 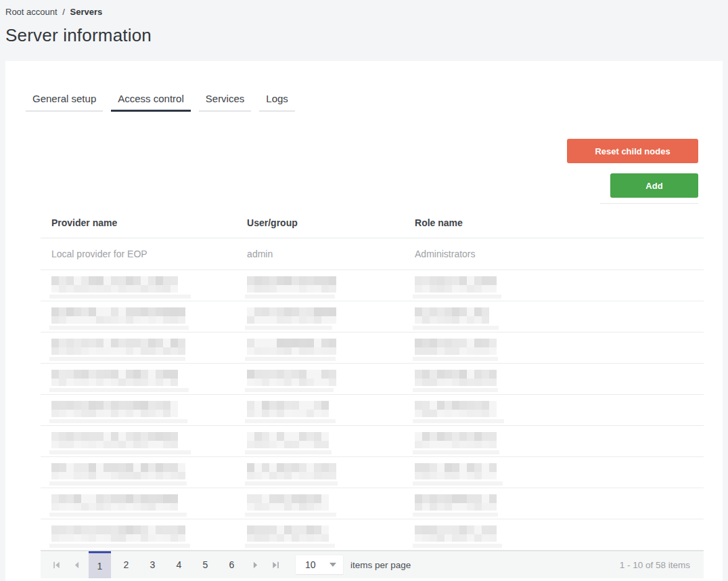 I want to click on pager-page-3: 3, so click(x=153, y=565).